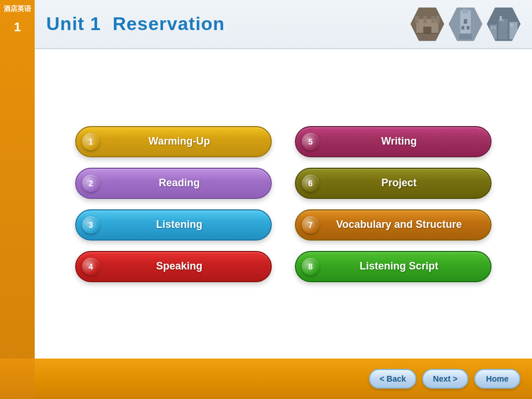 The width and height of the screenshot is (532, 399). Describe the element at coordinates (91, 142) in the screenshot. I see `btn-number-1: 1` at that location.